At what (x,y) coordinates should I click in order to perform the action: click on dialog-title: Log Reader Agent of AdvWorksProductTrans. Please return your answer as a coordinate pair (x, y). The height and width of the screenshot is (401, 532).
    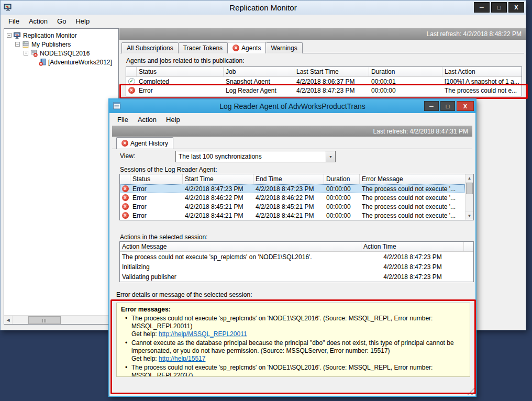
    Looking at the image, I should click on (292, 106).